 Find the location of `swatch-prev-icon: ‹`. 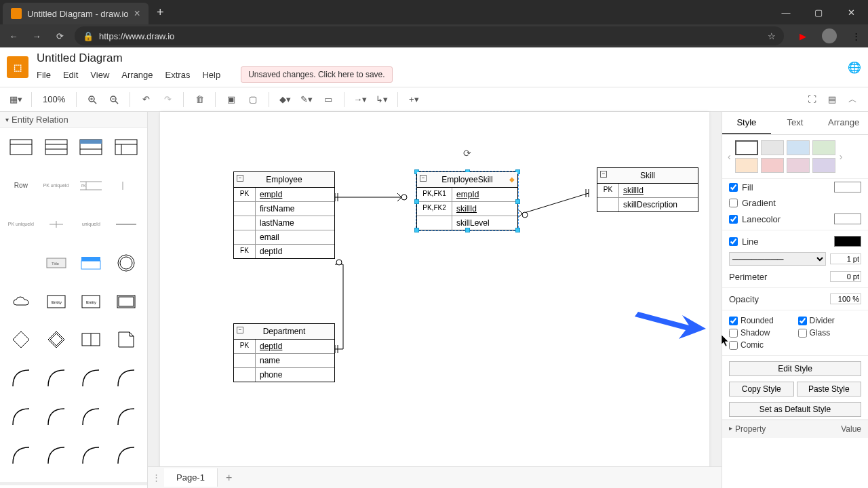

swatch-prev-icon: ‹ is located at coordinates (730, 157).